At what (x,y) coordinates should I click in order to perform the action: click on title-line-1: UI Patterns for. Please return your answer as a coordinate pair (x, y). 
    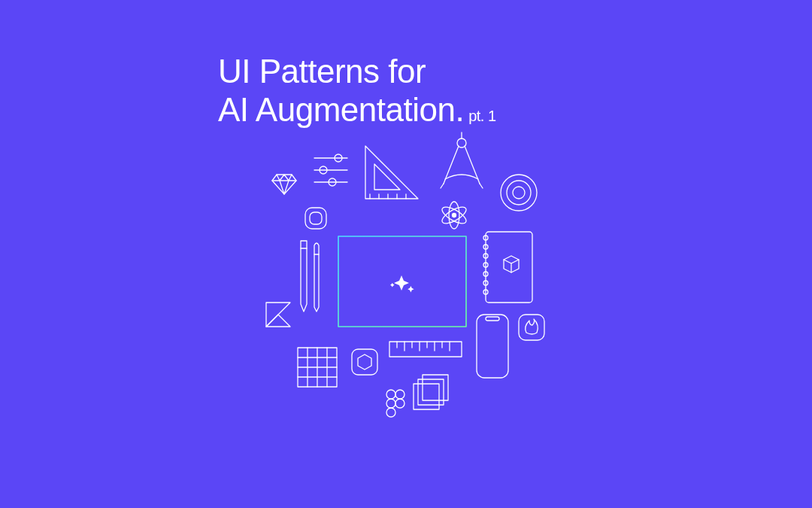
    Looking at the image, I should click on (357, 72).